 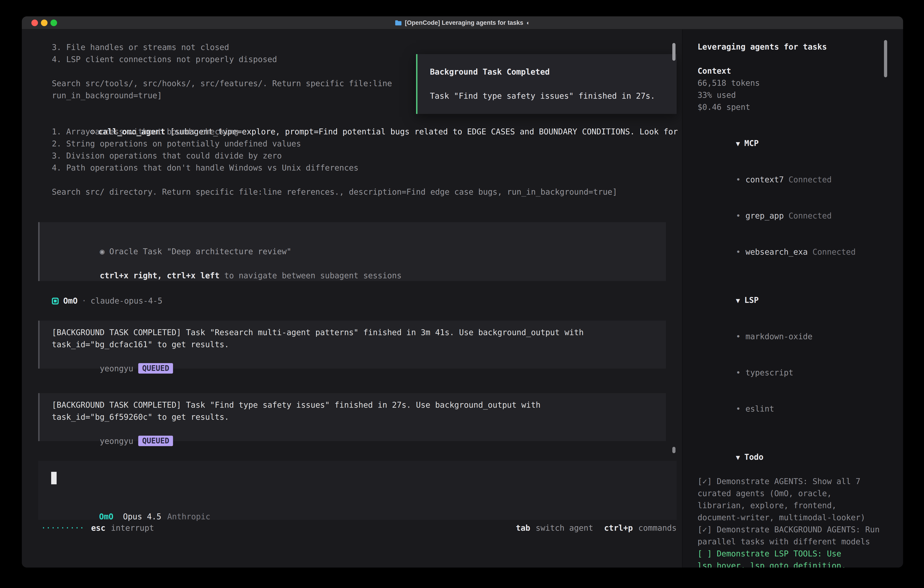 What do you see at coordinates (359, 405) in the screenshot?
I see `message-text-line: [BACKGROUND TASK COMPLETED] Task "Find t…` at bounding box center [359, 405].